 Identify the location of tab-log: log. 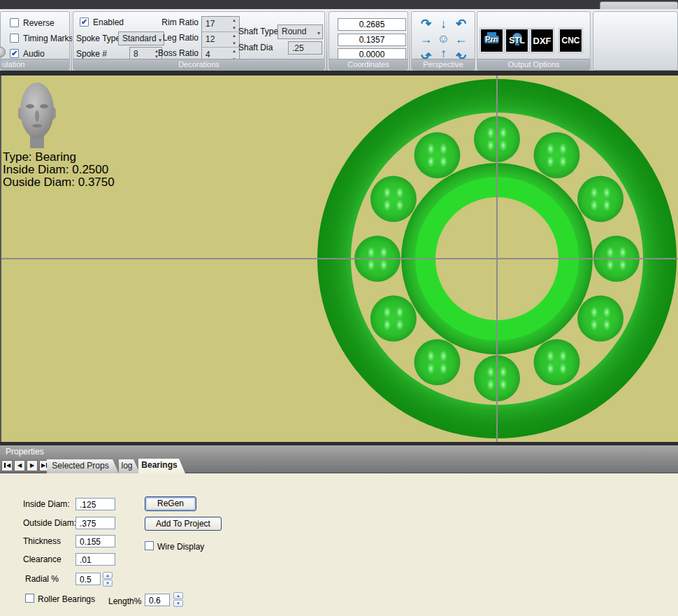
(129, 466).